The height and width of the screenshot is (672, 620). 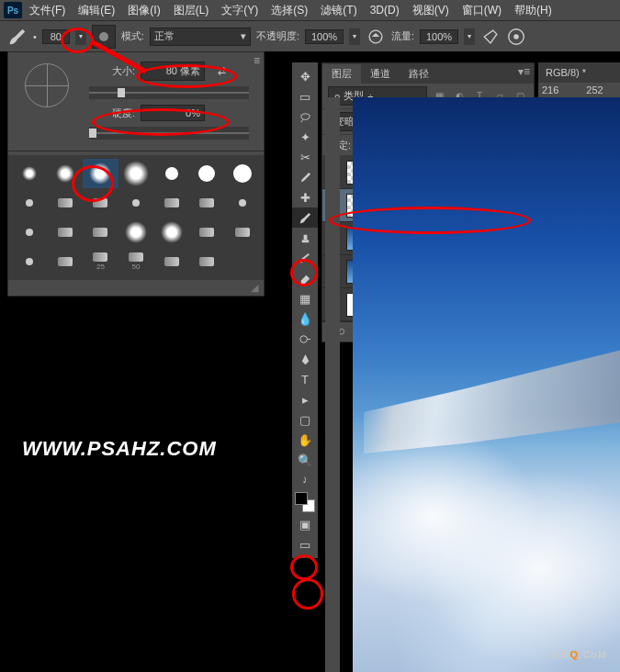 What do you see at coordinates (305, 218) in the screenshot?
I see `brush-tool` at bounding box center [305, 218].